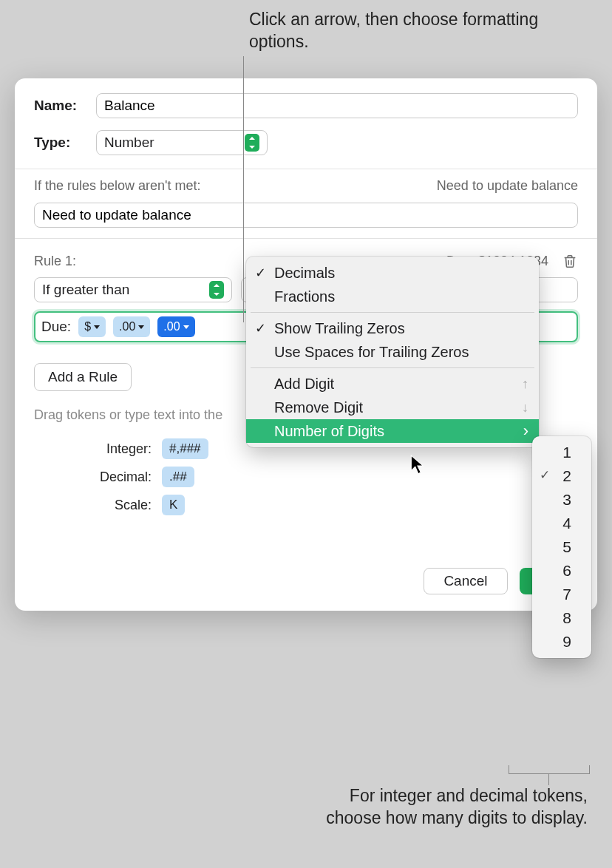 This screenshot has height=868, width=612. Describe the element at coordinates (562, 594) in the screenshot. I see `submenu-item: 7` at that location.